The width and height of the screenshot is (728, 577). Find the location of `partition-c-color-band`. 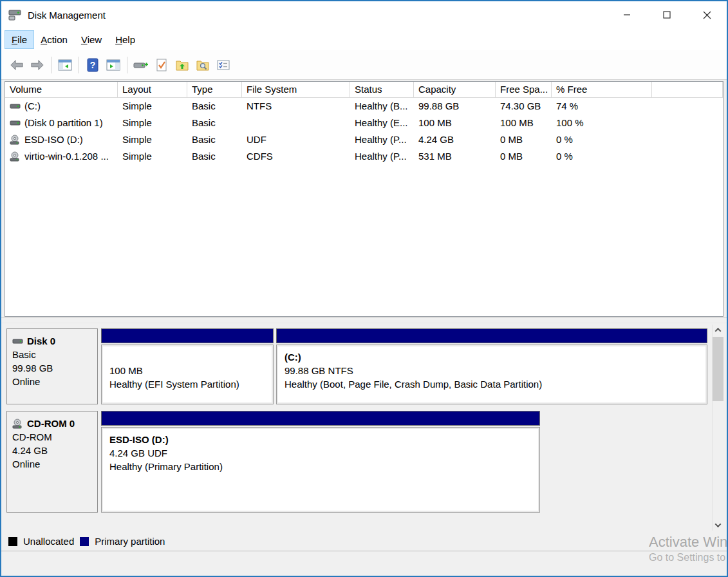

partition-c-color-band is located at coordinates (492, 336).